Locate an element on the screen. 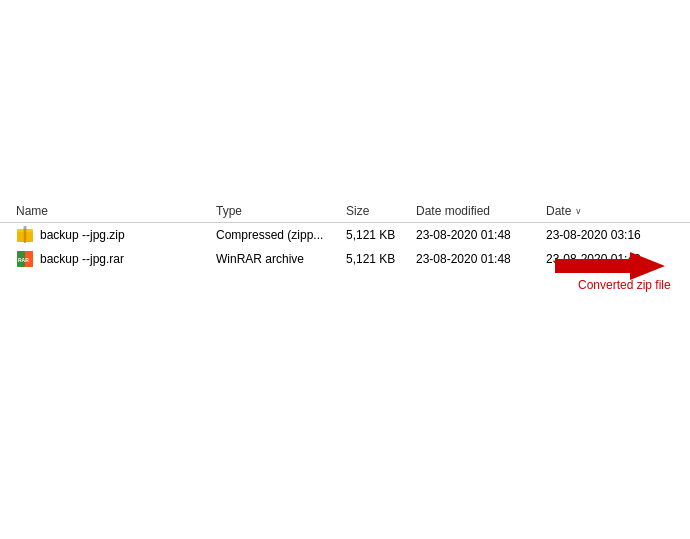 The width and height of the screenshot is (690, 539). col-header-date: Date ∨ is located at coordinates (611, 211).